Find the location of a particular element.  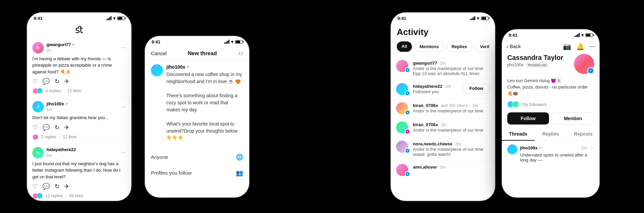

share-icon-1: ✈ is located at coordinates (67, 81).